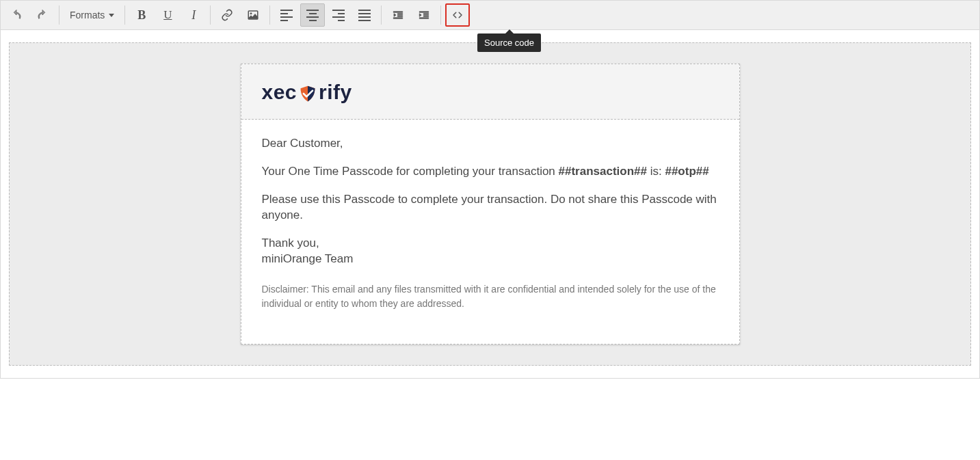  Describe the element at coordinates (287, 15) in the screenshot. I see `align-left-button` at that location.